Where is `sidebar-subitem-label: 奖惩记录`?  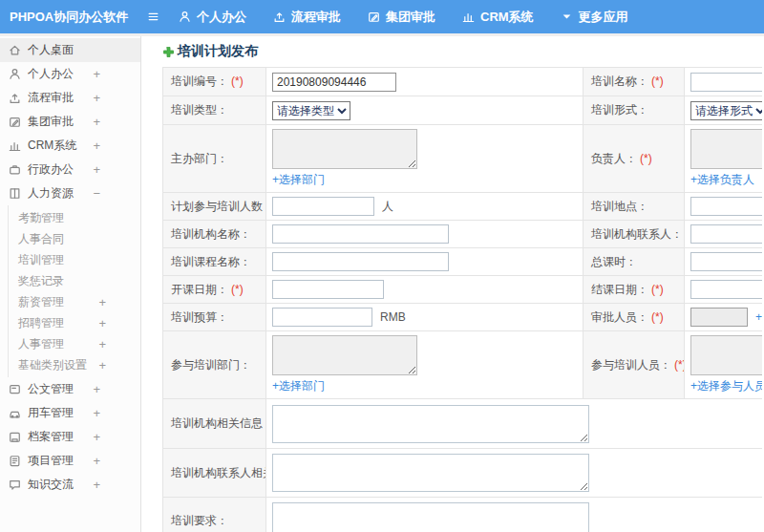
sidebar-subitem-label: 奖惩记录 is located at coordinates (41, 281).